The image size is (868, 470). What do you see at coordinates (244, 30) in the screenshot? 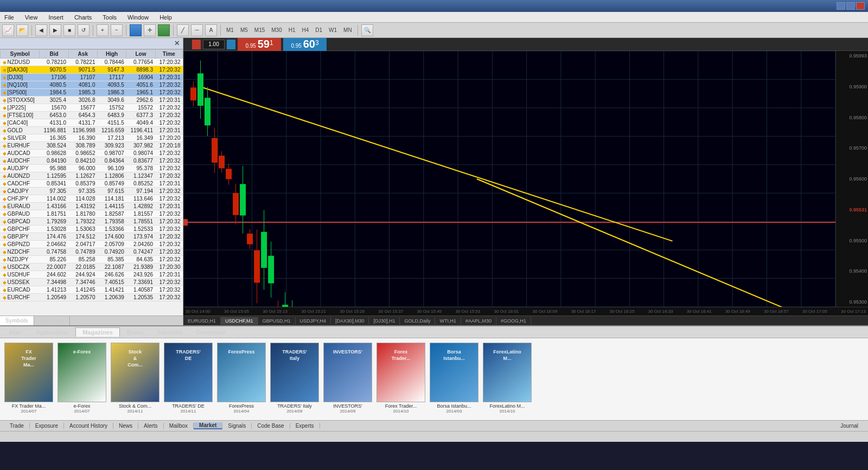
I see `tf-m5: M5` at bounding box center [244, 30].